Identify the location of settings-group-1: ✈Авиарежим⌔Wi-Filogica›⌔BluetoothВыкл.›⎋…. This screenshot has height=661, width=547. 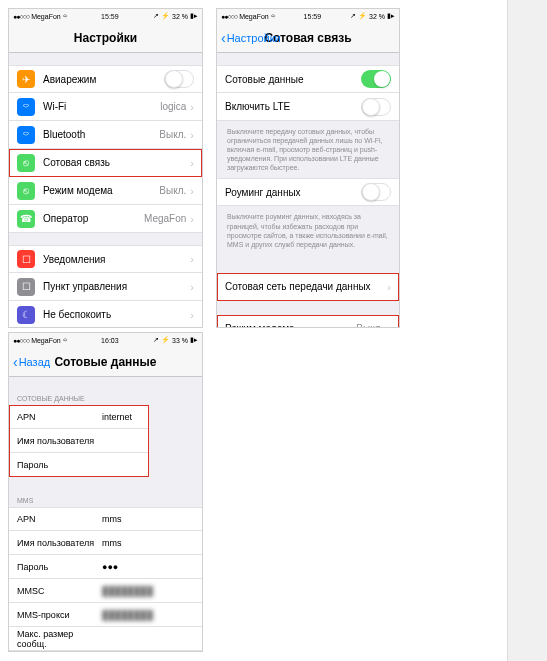
(106, 149).